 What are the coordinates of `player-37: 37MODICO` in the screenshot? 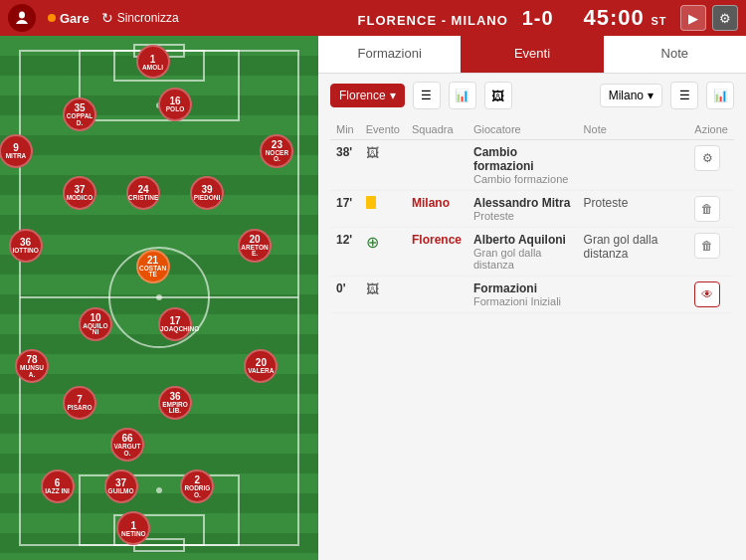 It's located at (80, 193).